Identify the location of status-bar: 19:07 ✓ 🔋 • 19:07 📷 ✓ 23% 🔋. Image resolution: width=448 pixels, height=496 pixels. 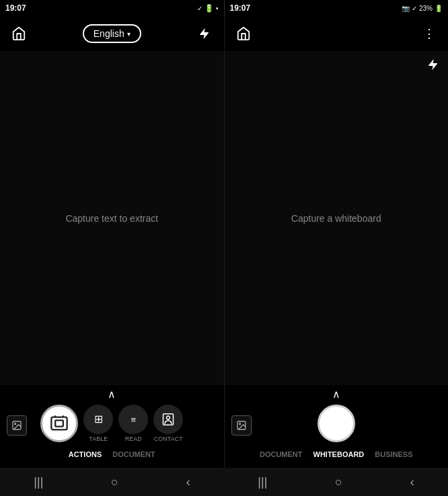
(224, 8).